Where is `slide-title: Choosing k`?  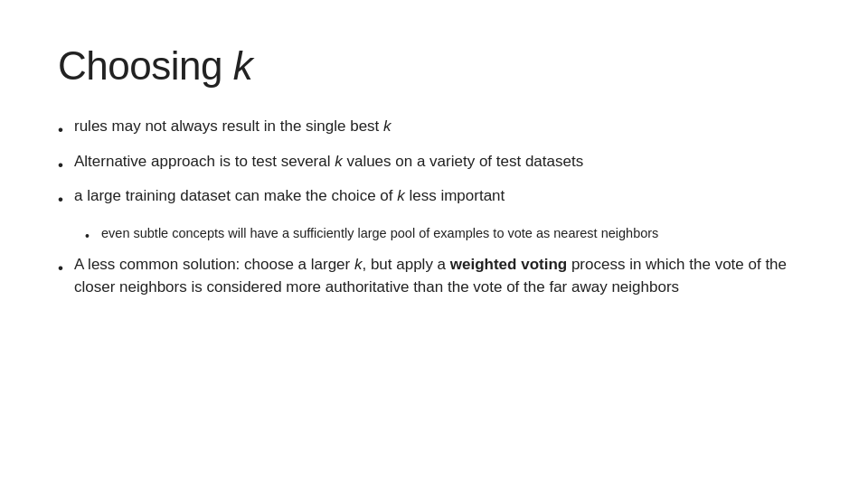
slide-title: Choosing k is located at coordinates (434, 66).